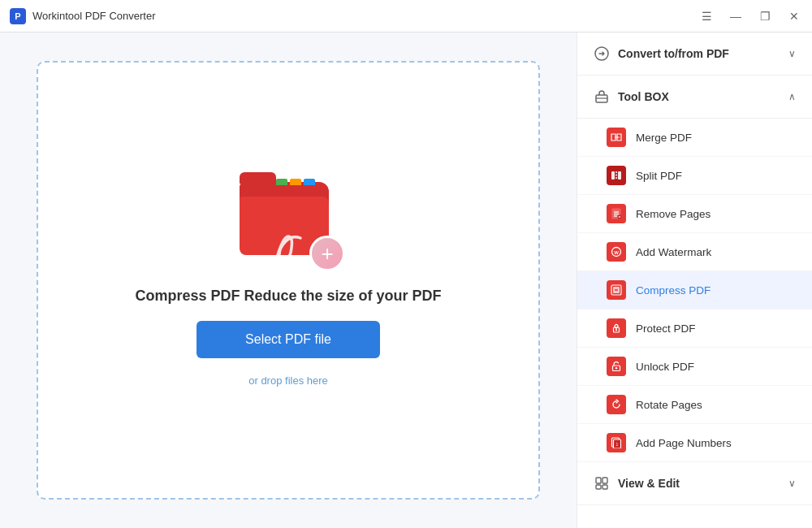  What do you see at coordinates (706, 16) in the screenshot?
I see `menu-button: ☰` at bounding box center [706, 16].